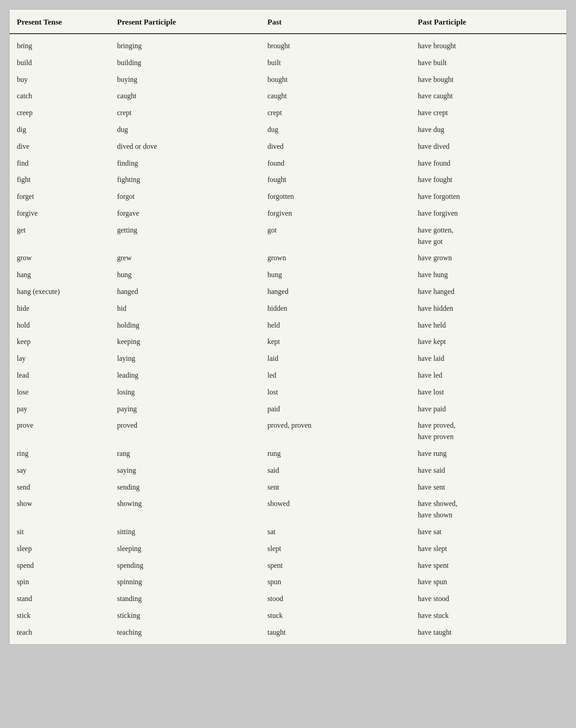  What do you see at coordinates (336, 470) in the screenshot?
I see `cell-past: said` at bounding box center [336, 470].